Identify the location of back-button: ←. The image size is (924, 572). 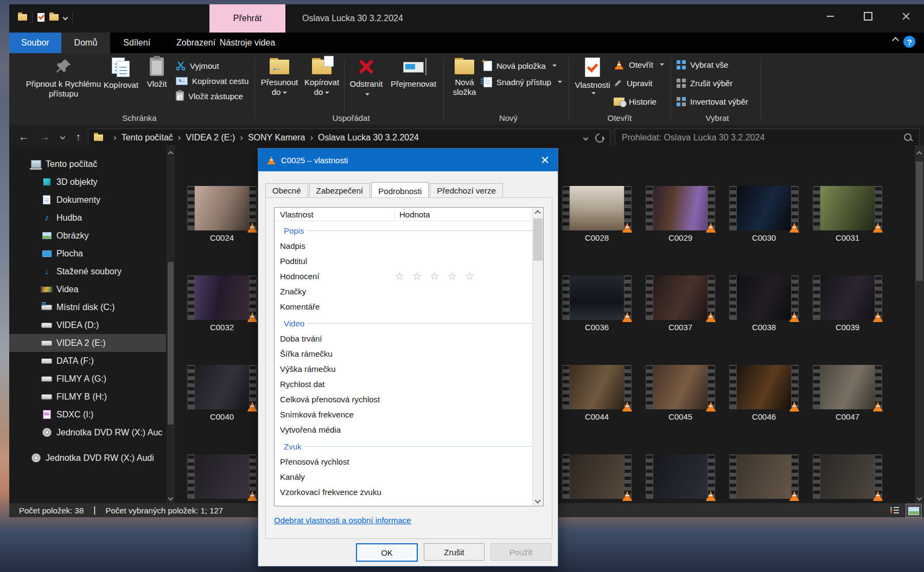
(24, 137).